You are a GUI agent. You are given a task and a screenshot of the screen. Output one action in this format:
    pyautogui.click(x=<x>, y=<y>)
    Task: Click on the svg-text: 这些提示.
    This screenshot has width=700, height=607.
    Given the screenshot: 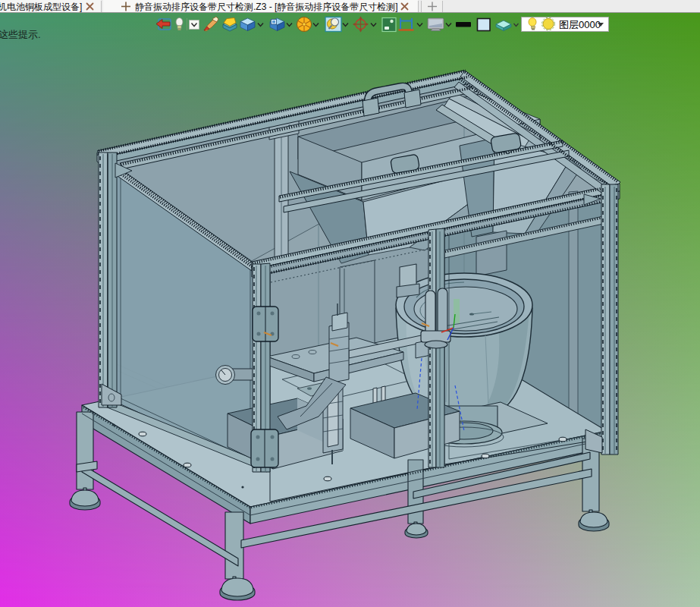 What is the action you would take?
    pyautogui.click(x=20, y=35)
    